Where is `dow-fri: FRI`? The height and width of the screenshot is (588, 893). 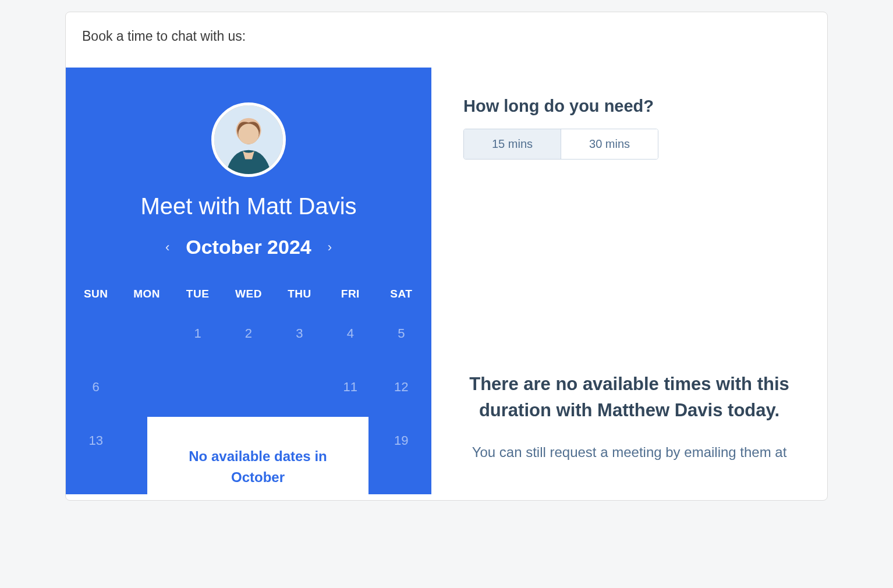
dow-fri: FRI is located at coordinates (350, 294).